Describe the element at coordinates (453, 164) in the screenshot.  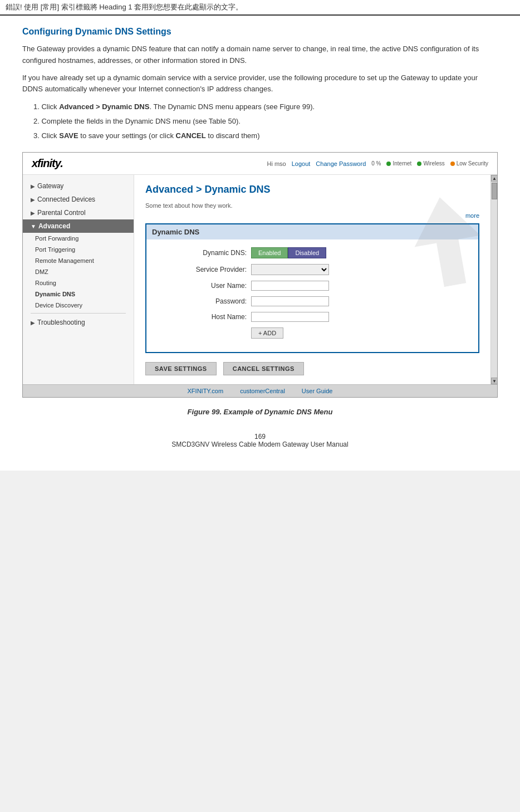
I see `security-dot` at that location.